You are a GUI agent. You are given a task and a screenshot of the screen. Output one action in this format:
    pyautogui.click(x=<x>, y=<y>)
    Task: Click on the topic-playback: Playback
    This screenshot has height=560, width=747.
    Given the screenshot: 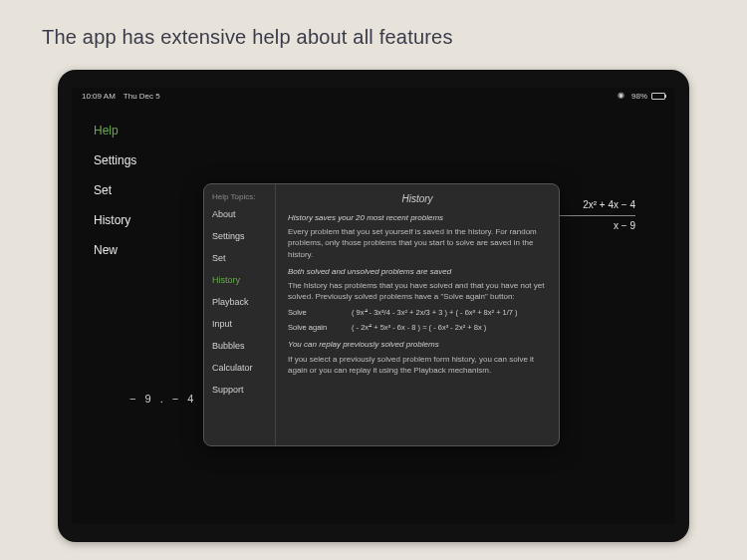 What is the action you would take?
    pyautogui.click(x=239, y=302)
    